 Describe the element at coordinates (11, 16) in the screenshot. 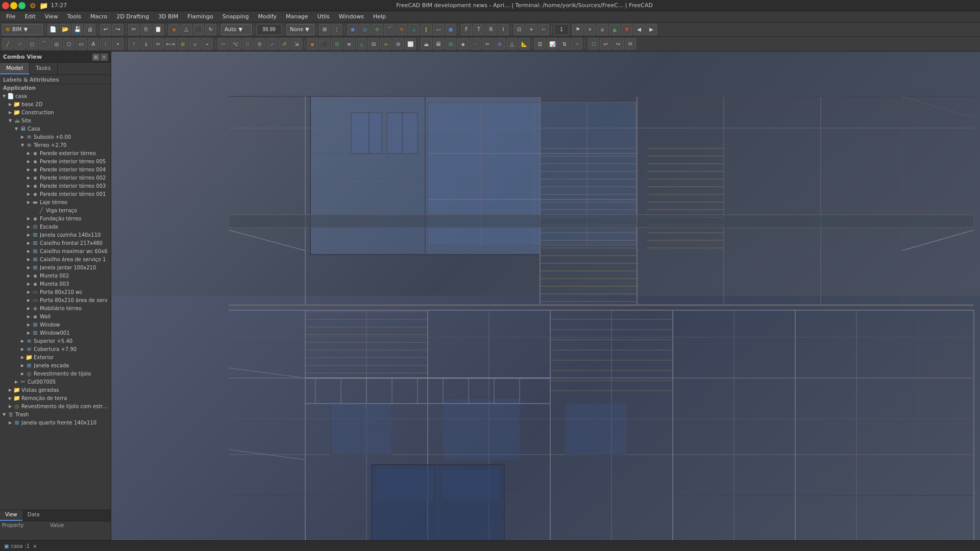

I see `menu-file: File` at that location.